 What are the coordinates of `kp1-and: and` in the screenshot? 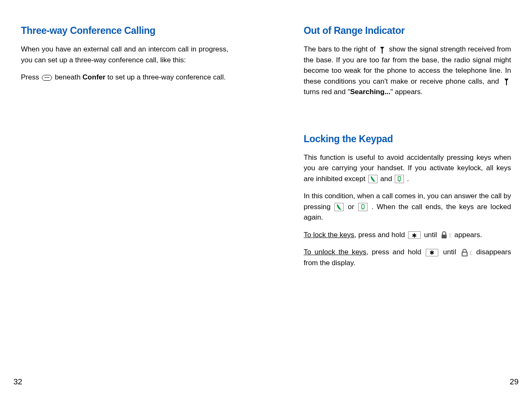 It's located at (387, 179).